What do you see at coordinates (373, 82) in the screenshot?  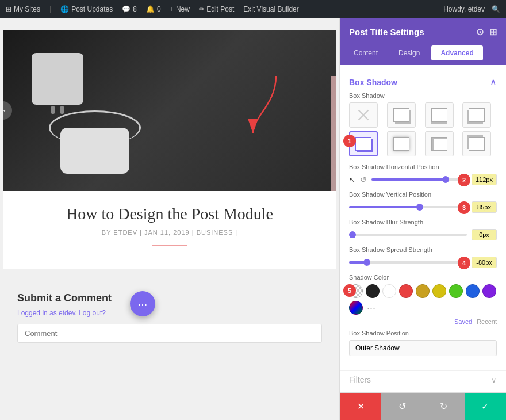 I see `box-shadow-title: Box Shadow` at bounding box center [373, 82].